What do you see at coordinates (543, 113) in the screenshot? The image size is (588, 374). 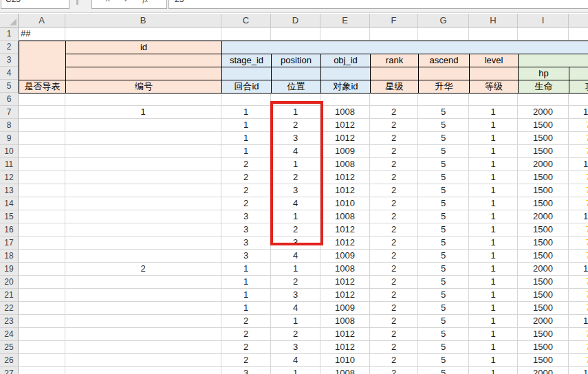 I see `cell-I7: 2000` at bounding box center [543, 113].